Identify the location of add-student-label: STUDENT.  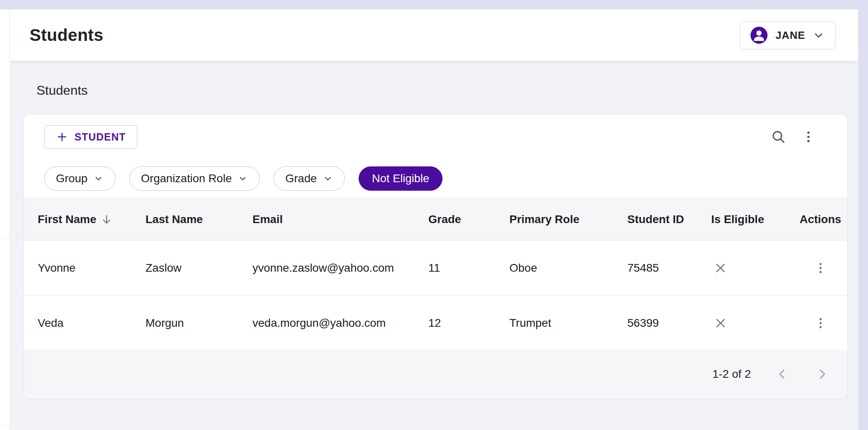
(100, 137).